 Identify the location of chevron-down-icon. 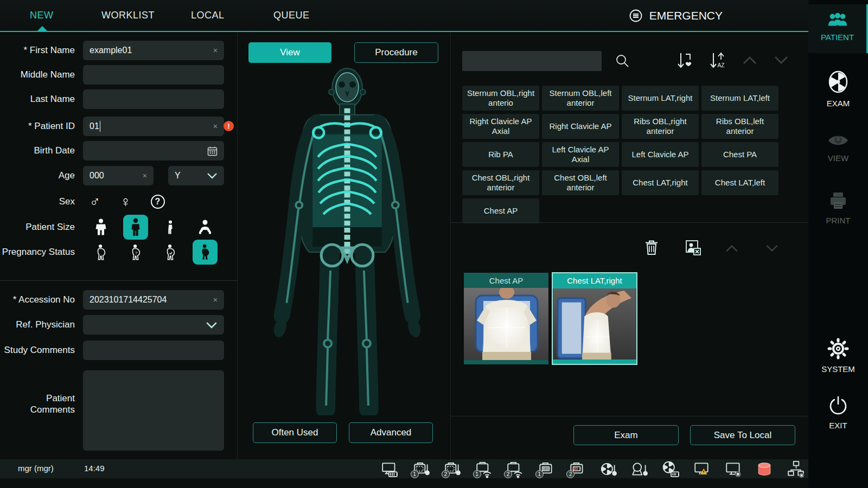
(212, 176).